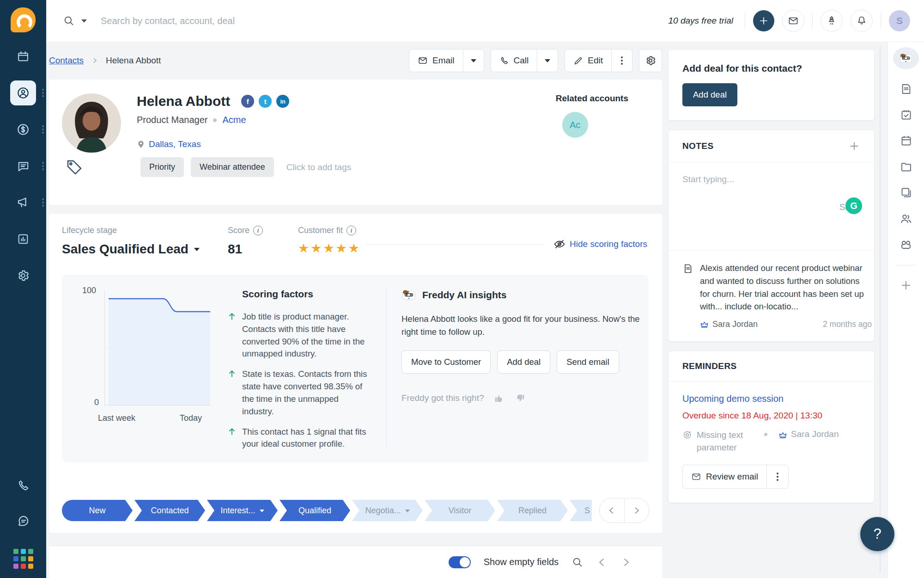 The image size is (924, 578). What do you see at coordinates (145, 230) in the screenshot?
I see `lifecycle-stage-label: Lifecycle stage` at bounding box center [145, 230].